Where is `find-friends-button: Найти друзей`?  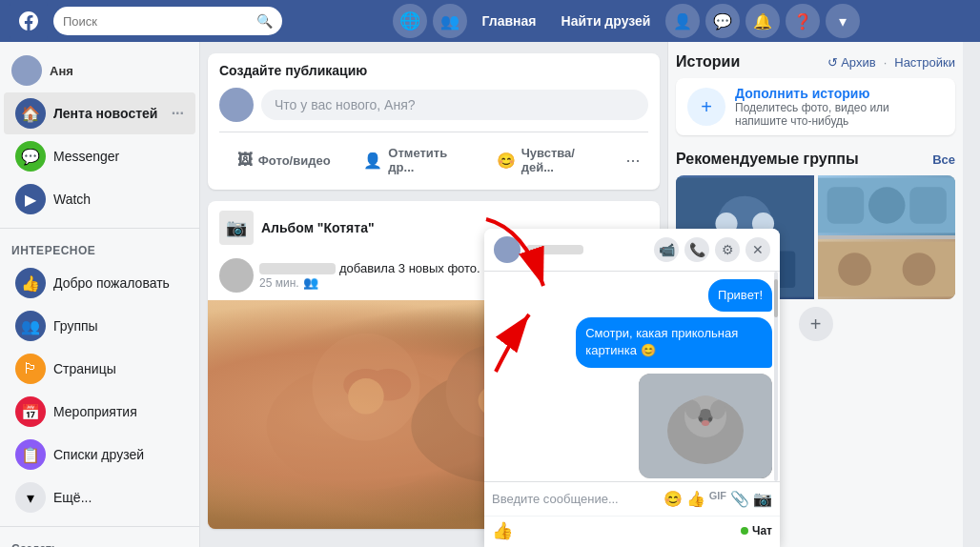
find-friends-button: Найти друзей is located at coordinates (606, 21).